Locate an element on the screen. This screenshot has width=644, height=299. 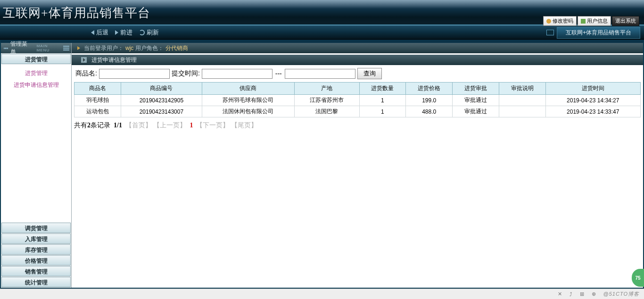
search-button: 查询 is located at coordinates (370, 74).